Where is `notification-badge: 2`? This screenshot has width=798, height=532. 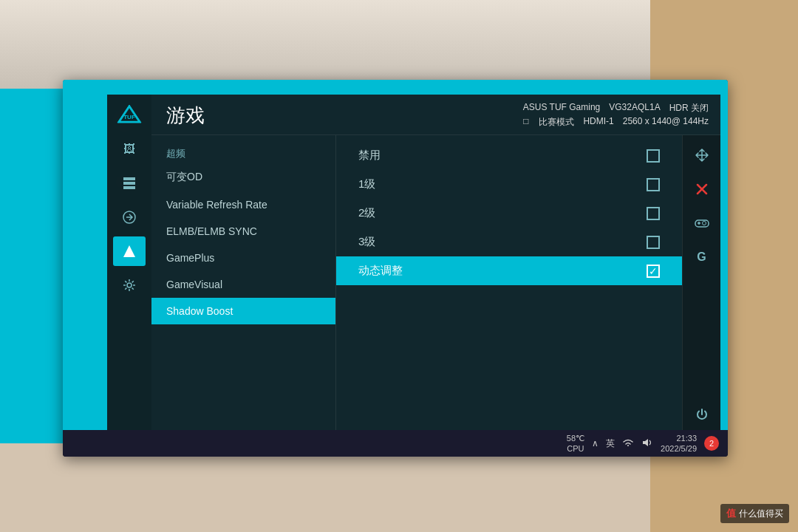 notification-badge: 2 is located at coordinates (712, 443).